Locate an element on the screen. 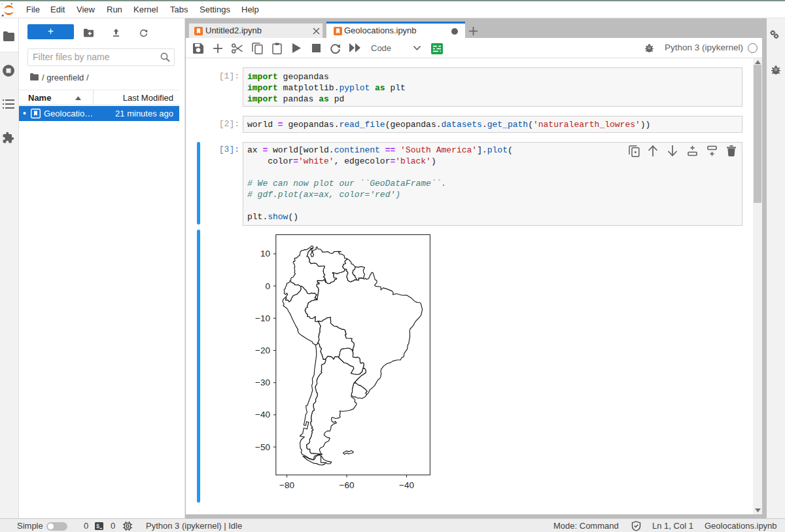  svg-text: −50 is located at coordinates (263, 448).